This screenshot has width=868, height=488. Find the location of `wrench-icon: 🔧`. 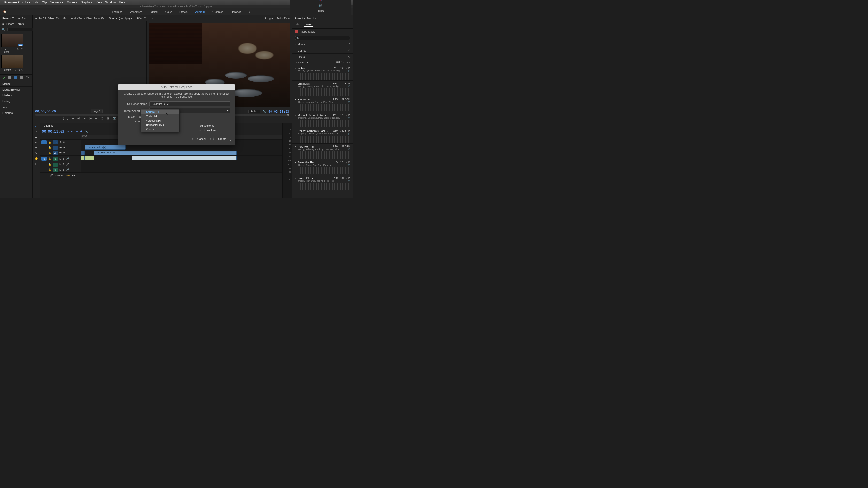

wrench-icon: 🔧 is located at coordinates (87, 131).